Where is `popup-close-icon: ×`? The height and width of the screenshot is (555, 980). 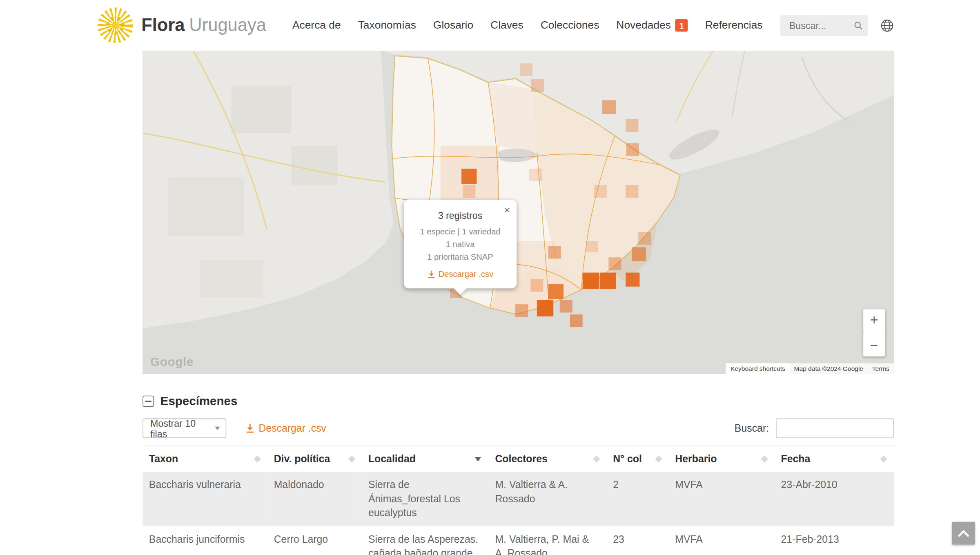
popup-close-icon: × is located at coordinates (507, 210).